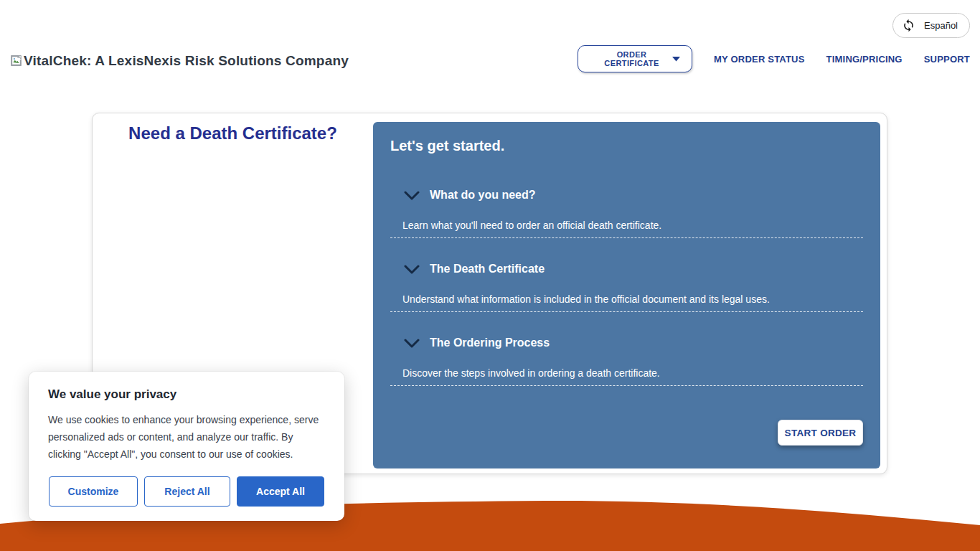  I want to click on order-certificate-label: ORDER CERTIFICATE, so click(631, 59).